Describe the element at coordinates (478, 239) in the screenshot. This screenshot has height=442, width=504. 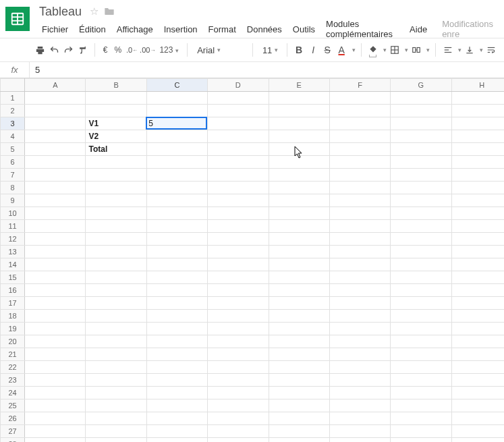
I see `cell-H12` at that location.